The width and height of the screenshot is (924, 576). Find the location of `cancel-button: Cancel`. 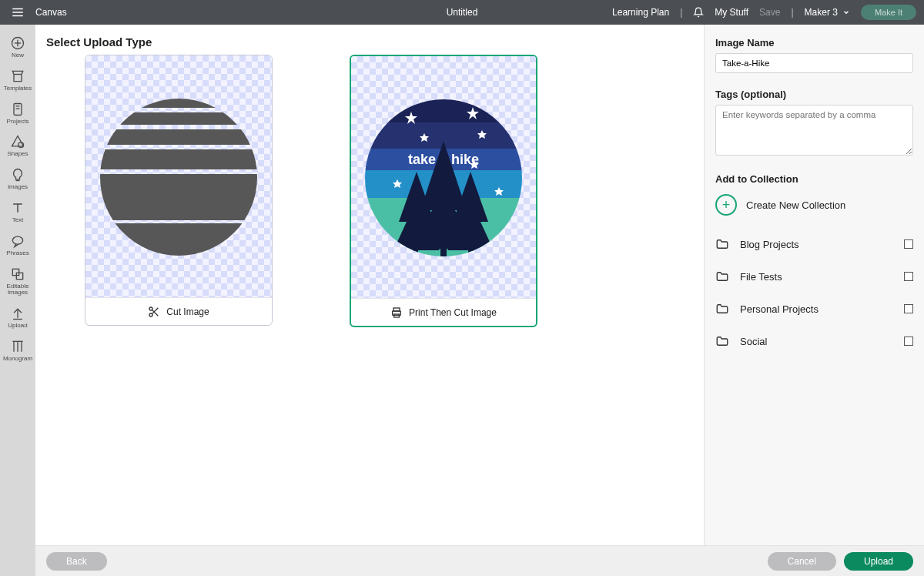

cancel-button: Cancel is located at coordinates (802, 561).